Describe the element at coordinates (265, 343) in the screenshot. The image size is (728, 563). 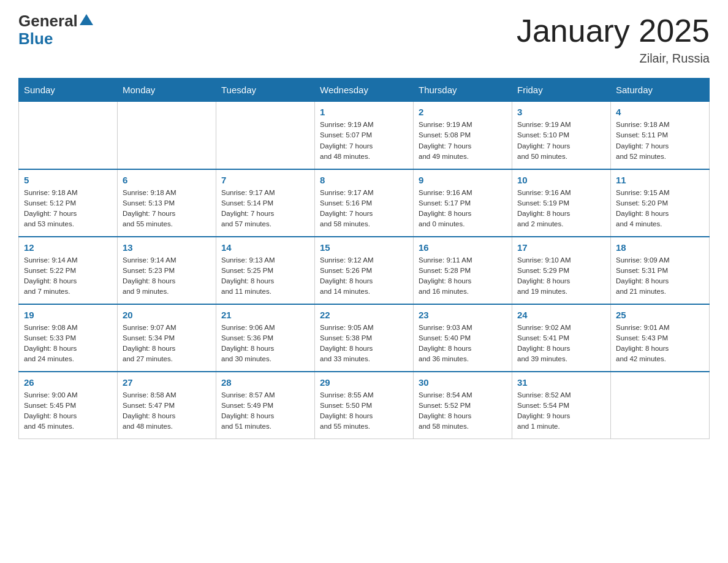
I see `day-info: Sunrise: 9:06 AM Sunset: 5:36 PM Dayligh…` at that location.